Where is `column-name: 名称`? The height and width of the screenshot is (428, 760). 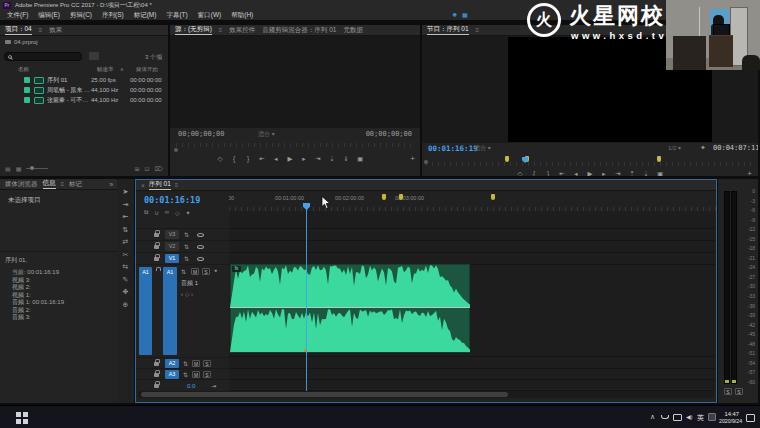 column-name: 名称 is located at coordinates (24, 70).